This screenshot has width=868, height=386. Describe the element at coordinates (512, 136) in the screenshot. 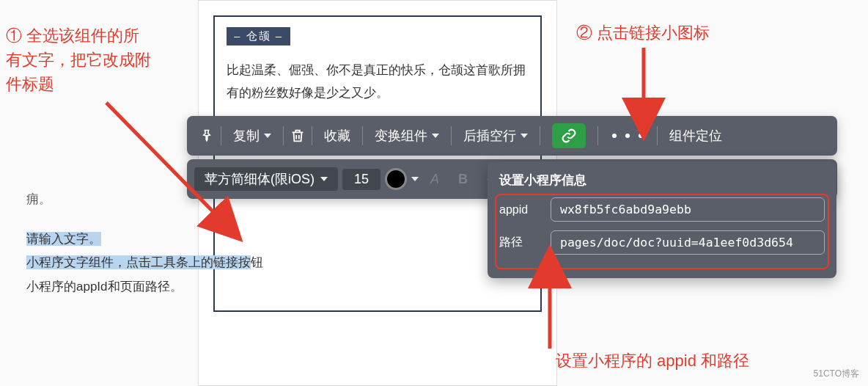

I see `component-toolbar: 复制 收藏 变换组件 后插空行 组件定位` at that location.